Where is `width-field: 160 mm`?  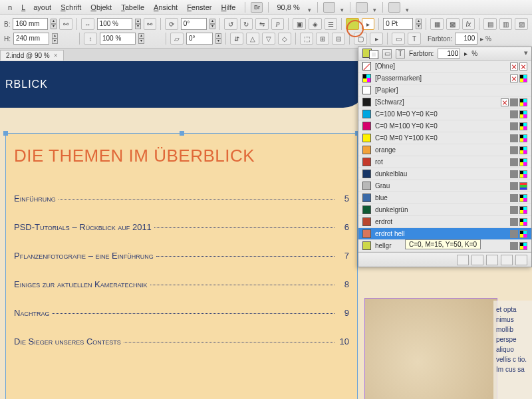 width-field: 160 mm is located at coordinates (31, 24).